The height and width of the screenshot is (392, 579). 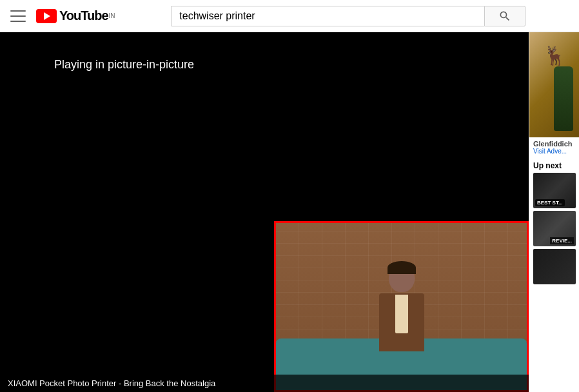 What do you see at coordinates (554, 55) in the screenshot?
I see `ad-deer-icon: 🦌` at bounding box center [554, 55].